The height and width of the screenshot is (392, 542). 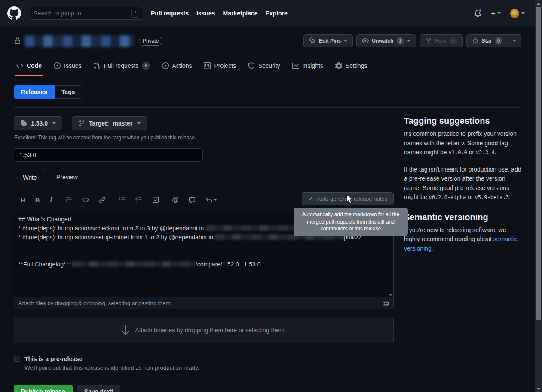 What do you see at coordinates (487, 41) in the screenshot?
I see `star-button: Star 0` at bounding box center [487, 41].